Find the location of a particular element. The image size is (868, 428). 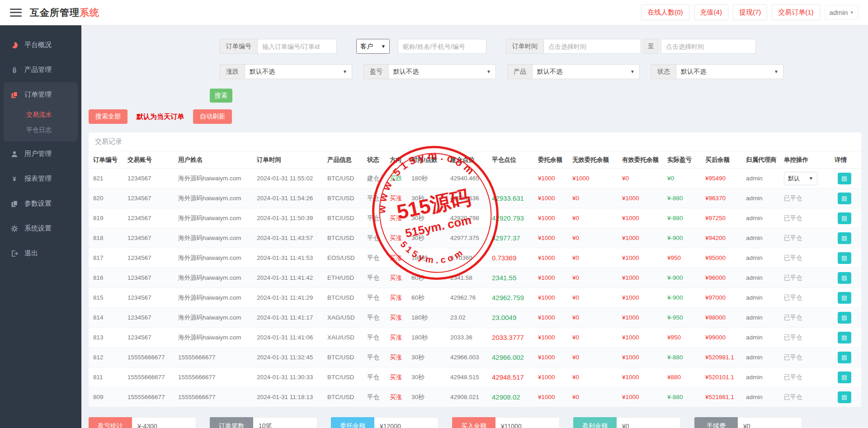

trade-orders-button: 交易订单(1) is located at coordinates (796, 13).